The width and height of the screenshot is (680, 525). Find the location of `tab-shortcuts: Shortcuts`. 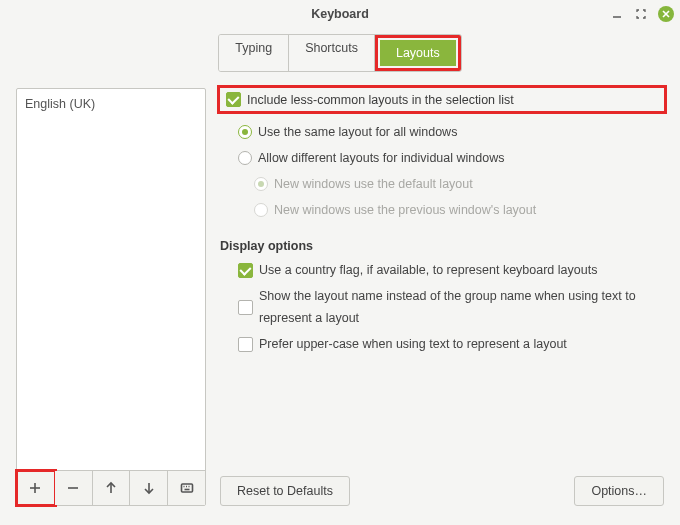

tab-shortcuts: Shortcuts is located at coordinates (332, 53).